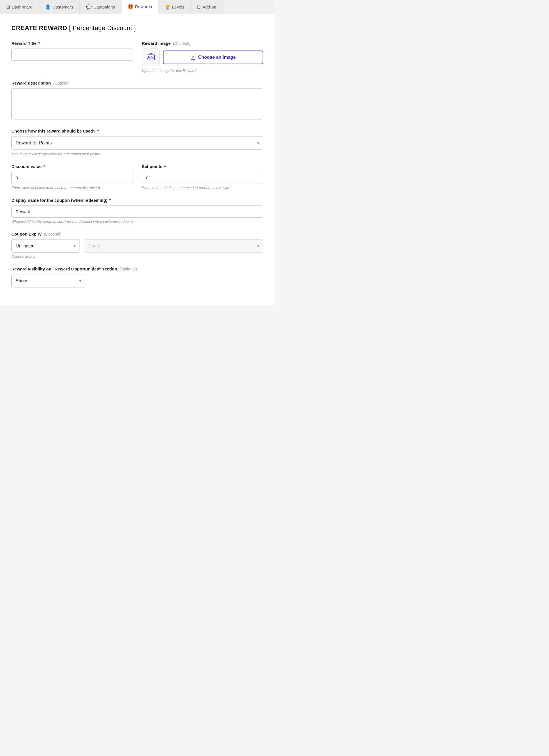 The image size is (549, 756). What do you see at coordinates (48, 7) in the screenshot?
I see `customers-icon: 👤` at bounding box center [48, 7].